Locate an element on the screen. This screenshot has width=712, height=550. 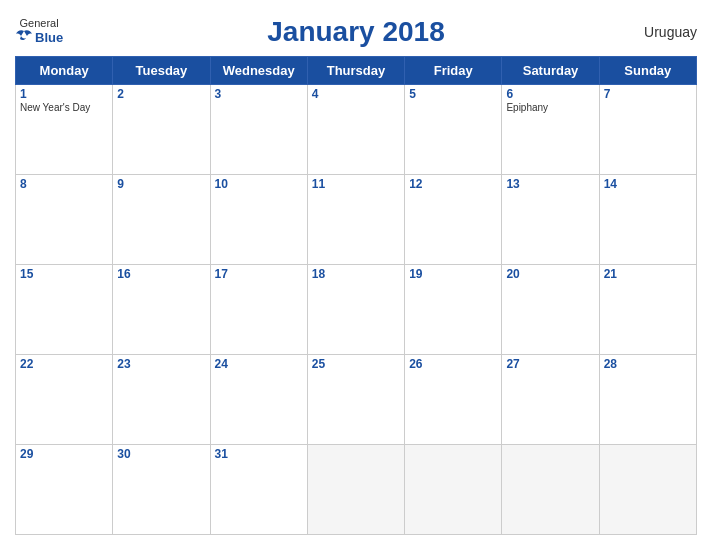
day-number: 15 is located at coordinates (64, 274).